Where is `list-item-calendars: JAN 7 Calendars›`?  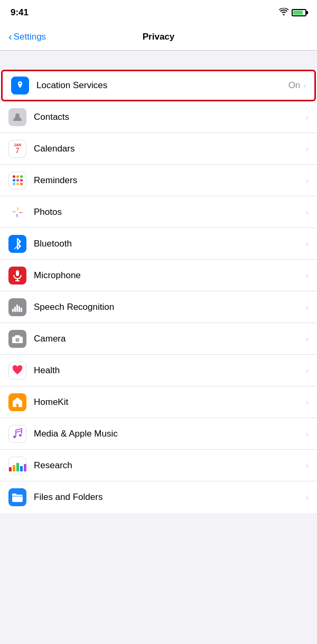 list-item-calendars: JAN 7 Calendars› is located at coordinates (158, 149).